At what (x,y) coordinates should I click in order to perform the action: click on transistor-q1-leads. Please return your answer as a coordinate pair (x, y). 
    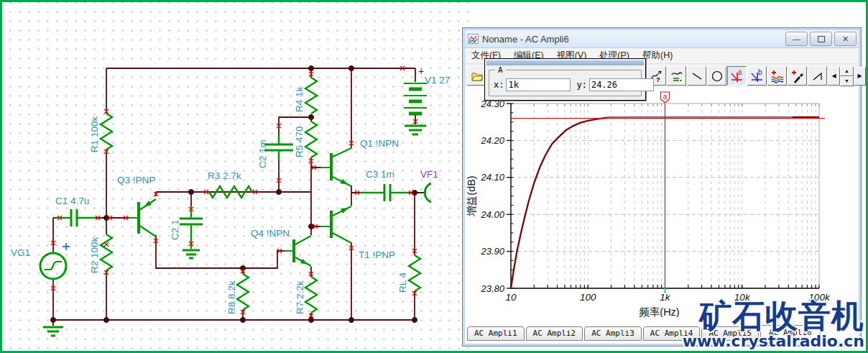
    Looking at the image, I should click on (336, 167).